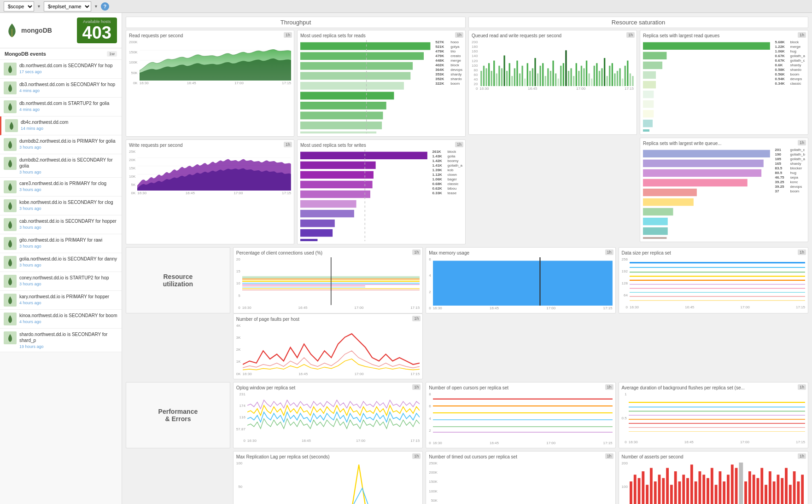 The width and height of the screenshot is (812, 504). I want to click on max-memory-svg, so click(523, 282).